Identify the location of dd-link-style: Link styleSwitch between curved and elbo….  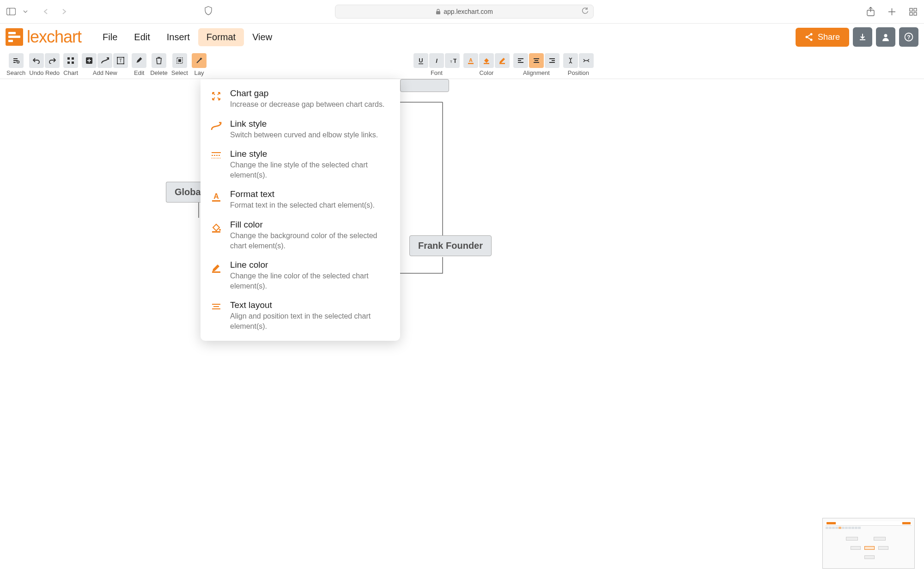
(300, 129).